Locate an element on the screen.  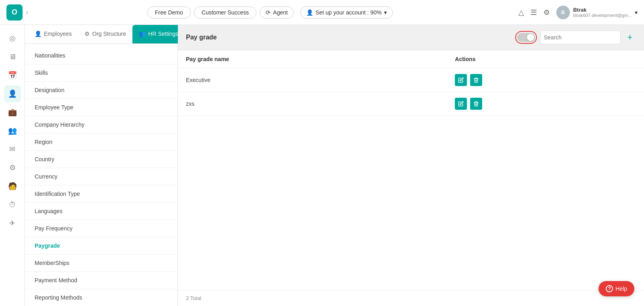
designation-menu: Designation is located at coordinates (101, 90).